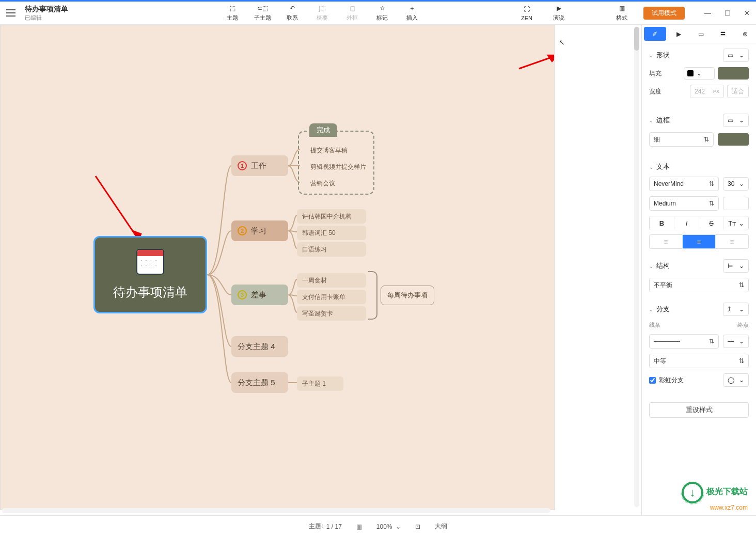 This screenshot has height=537, width=756. Describe the element at coordinates (259, 231) in the screenshot. I see `branch-label: 学习` at that location.